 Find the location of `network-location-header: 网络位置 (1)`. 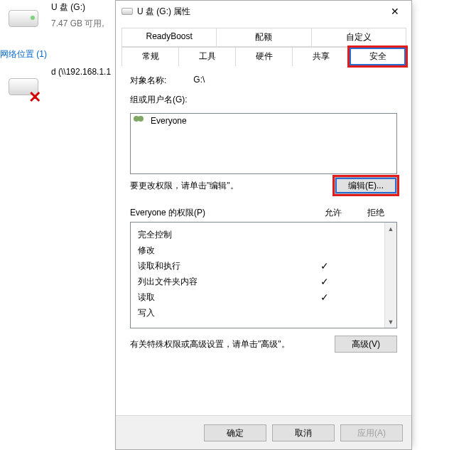

network-location-header: 网络位置 (1) is located at coordinates (23, 54).